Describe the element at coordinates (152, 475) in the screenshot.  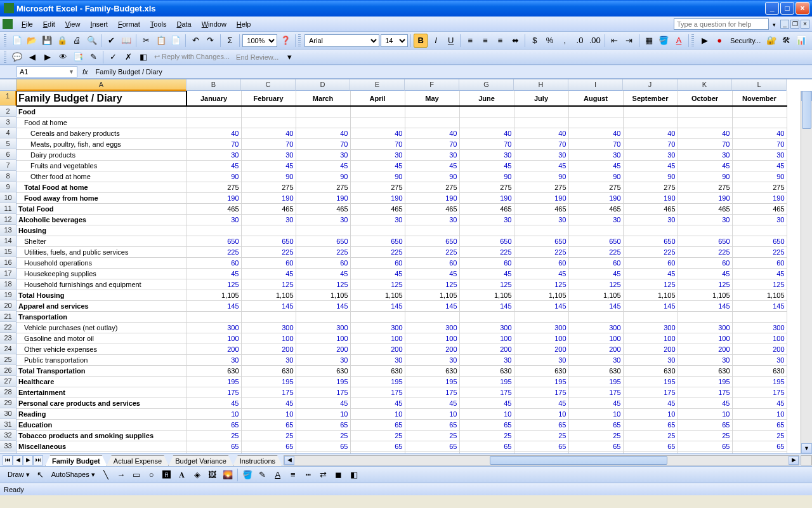
I see `oval-icon: ○` at that location.